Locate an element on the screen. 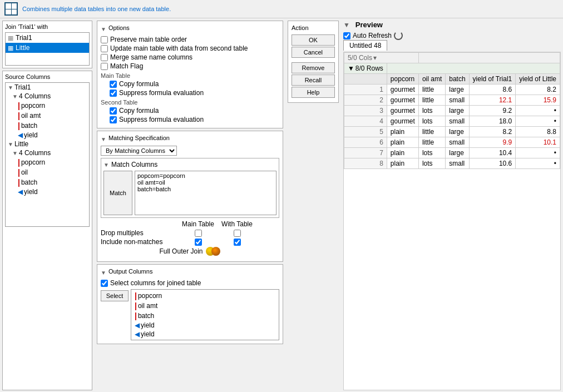 The height and width of the screenshot is (392, 563). col-header-yield-little: yield of Little is located at coordinates (538, 79).